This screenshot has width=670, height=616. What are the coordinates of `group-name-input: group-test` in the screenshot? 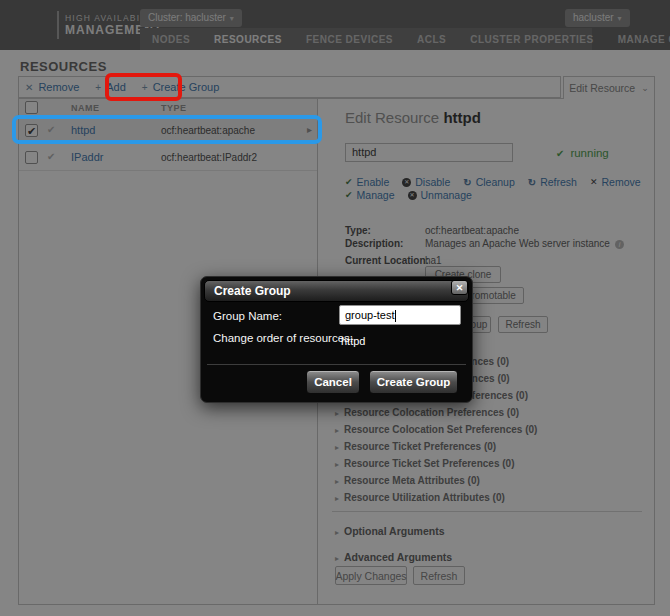 It's located at (400, 315).